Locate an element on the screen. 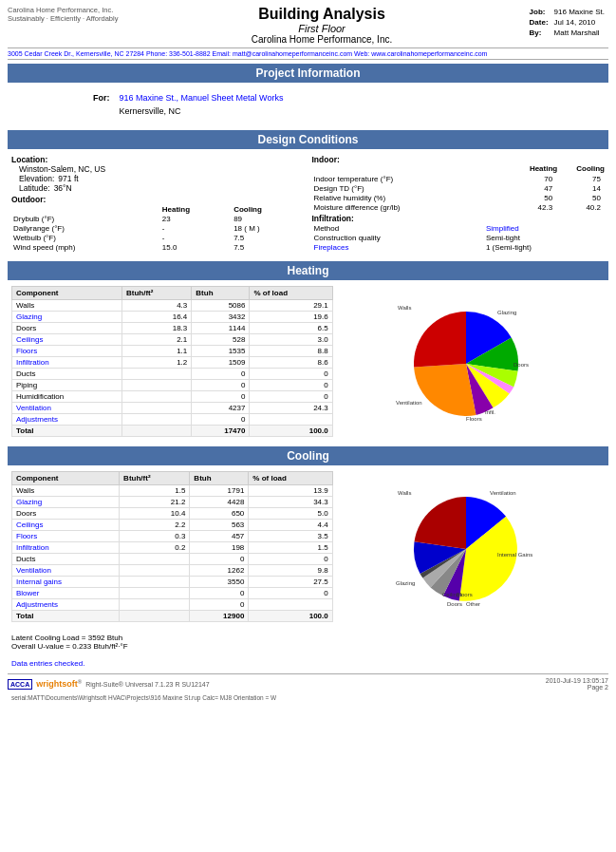  footer-right: 2010-Jul-19 13:05:17 Page 2 is located at coordinates (577, 684).